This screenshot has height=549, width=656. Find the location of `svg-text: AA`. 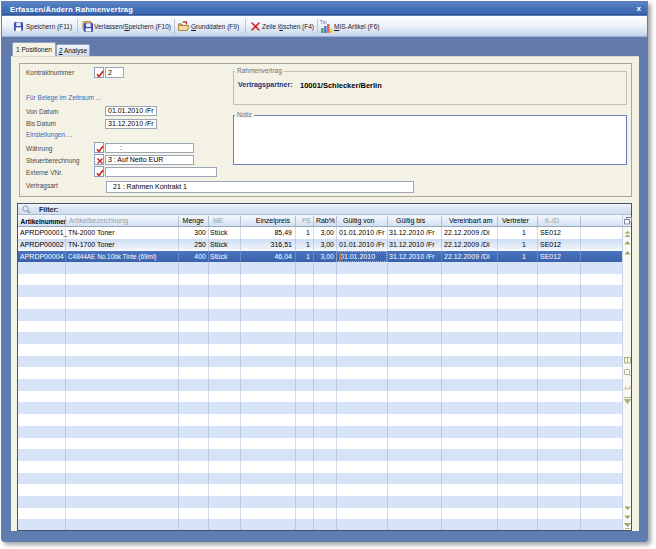

svg-text: AA is located at coordinates (628, 388).